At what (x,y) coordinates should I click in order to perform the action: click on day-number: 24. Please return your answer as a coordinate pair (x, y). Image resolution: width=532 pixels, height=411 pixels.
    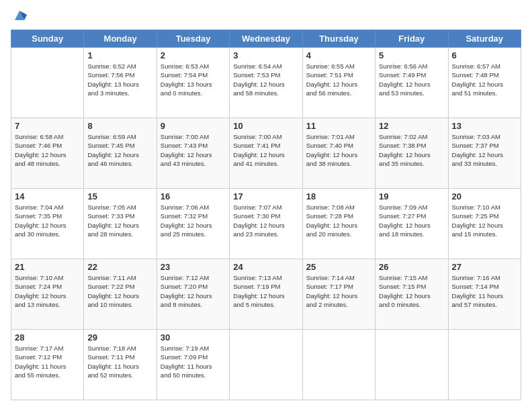
    Looking at the image, I should click on (266, 267).